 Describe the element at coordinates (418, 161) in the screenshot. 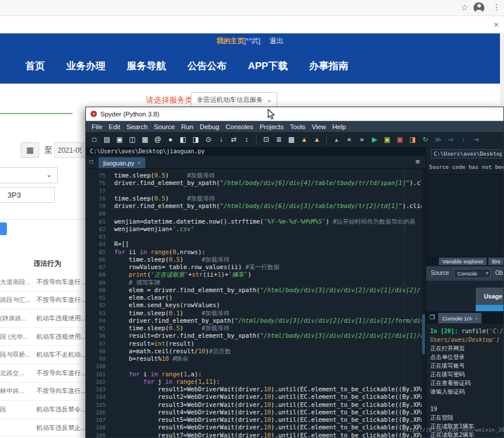

I see `editor-options-icon: ≡` at that location.